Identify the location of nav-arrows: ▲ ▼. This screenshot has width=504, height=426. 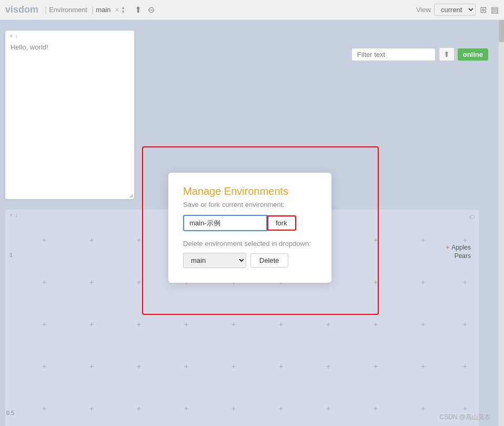
(123, 10).